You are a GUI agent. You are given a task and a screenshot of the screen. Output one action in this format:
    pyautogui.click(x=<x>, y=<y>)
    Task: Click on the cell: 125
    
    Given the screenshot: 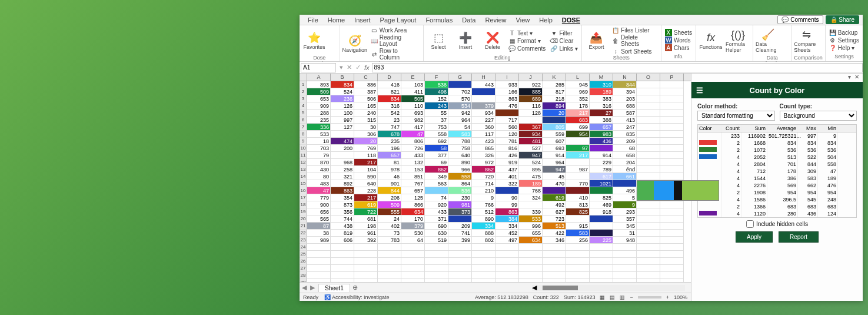 What is the action you would take?
    pyautogui.click(x=413, y=198)
    